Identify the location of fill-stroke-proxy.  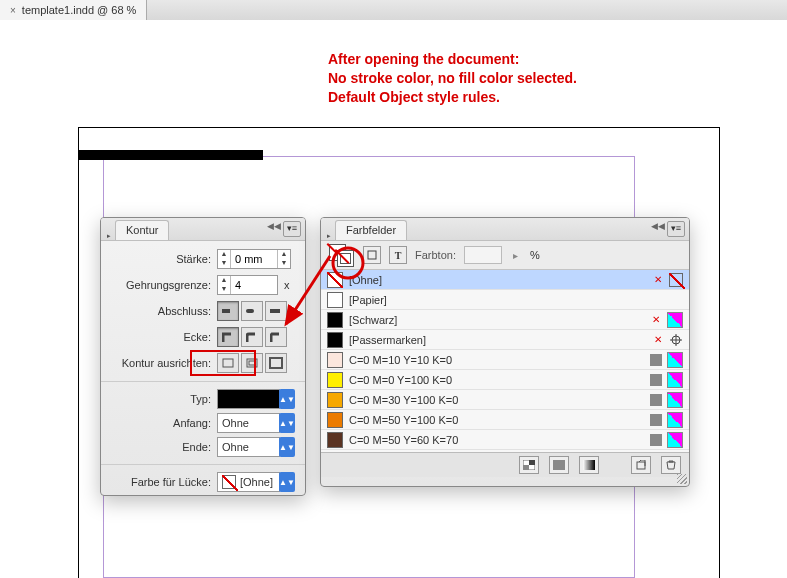
(342, 255).